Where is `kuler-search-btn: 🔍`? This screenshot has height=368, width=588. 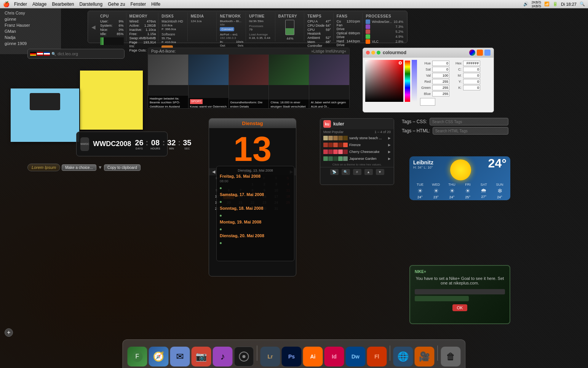 kuler-search-btn: 🔍 is located at coordinates (346, 172).